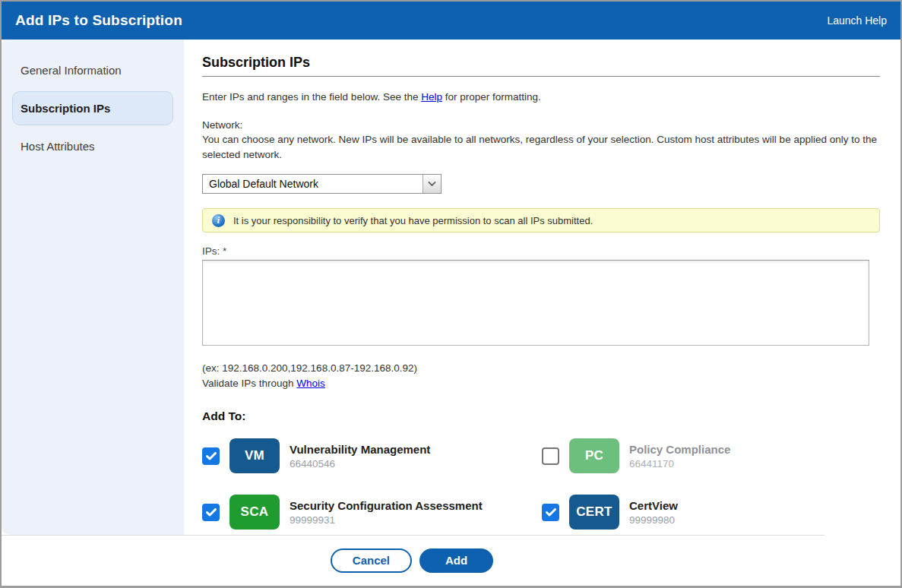 This screenshot has width=902, height=588. What do you see at coordinates (219, 220) in the screenshot?
I see `info-icon: i` at bounding box center [219, 220].